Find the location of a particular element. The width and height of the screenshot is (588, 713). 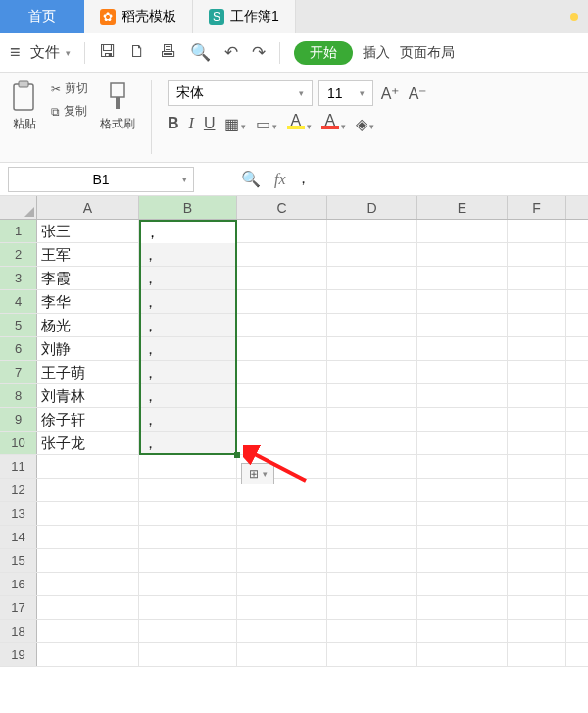

row-header: 3 is located at coordinates (19, 279).